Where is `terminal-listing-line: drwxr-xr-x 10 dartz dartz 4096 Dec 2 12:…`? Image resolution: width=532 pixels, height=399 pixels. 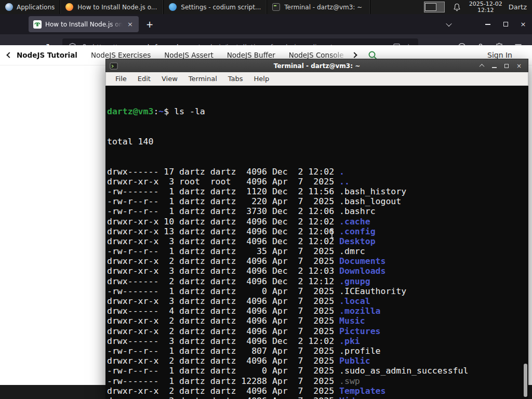 terminal-listing-line: drwxr-xr-x 10 dartz dartz 4096 Dec 2 12:… is located at coordinates (318, 221).